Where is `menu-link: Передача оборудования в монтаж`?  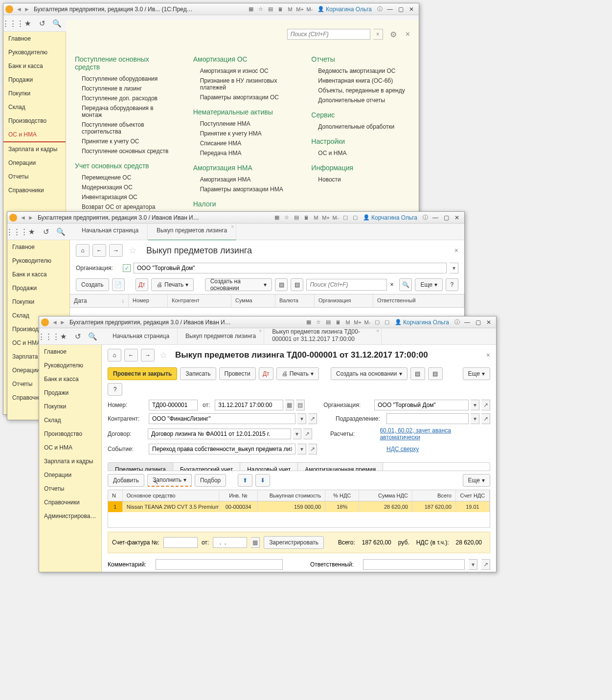
menu-link: Передача оборудования в монтаж is located at coordinates (124, 112).